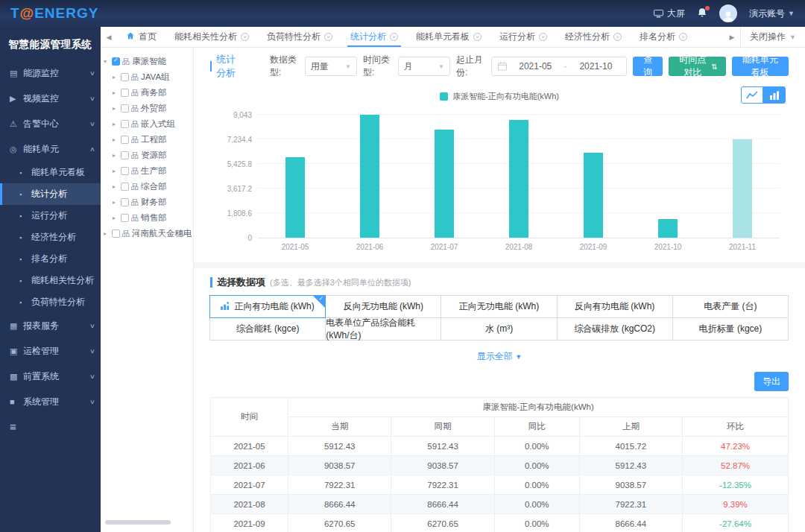 This screenshot has width=805, height=532. I want to click on tree-horizontal-scrollbar, so click(138, 522).